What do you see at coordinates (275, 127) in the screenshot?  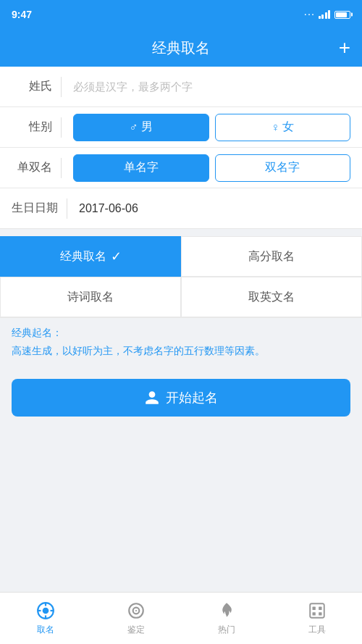 I see `female-icon: ♀` at bounding box center [275, 127].